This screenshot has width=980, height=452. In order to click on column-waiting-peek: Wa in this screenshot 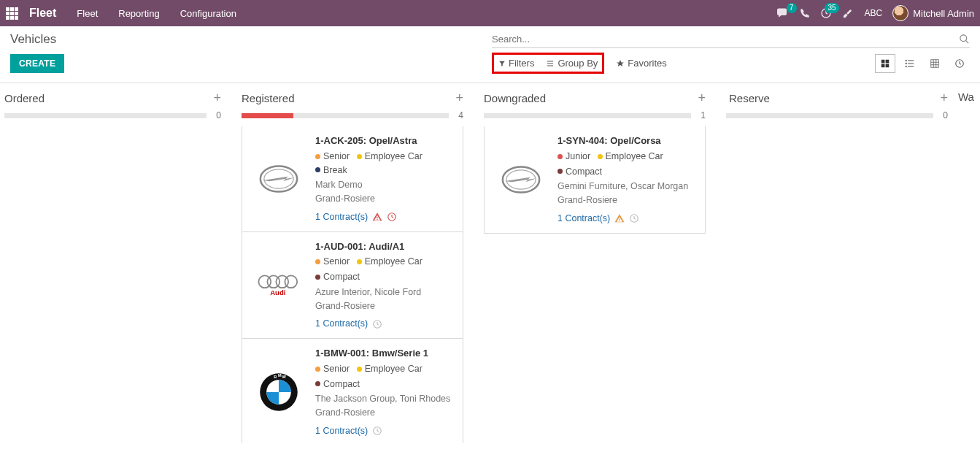, I will do `click(969, 263)`.